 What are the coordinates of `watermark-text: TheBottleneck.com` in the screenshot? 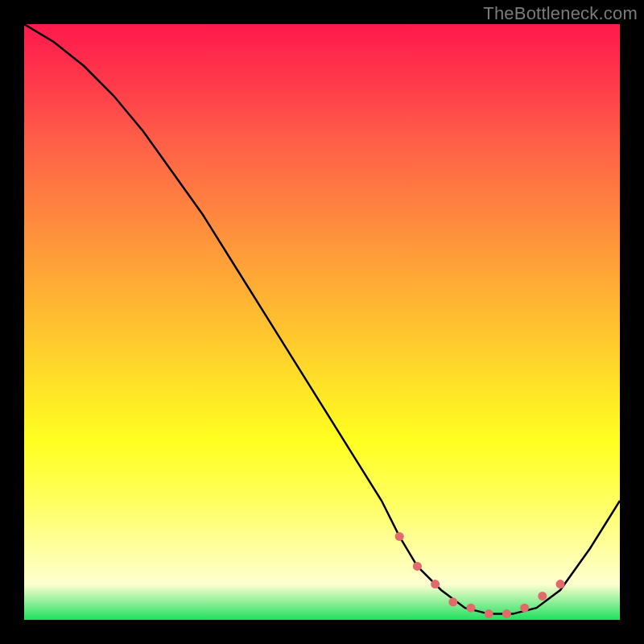 It's located at (560, 14).